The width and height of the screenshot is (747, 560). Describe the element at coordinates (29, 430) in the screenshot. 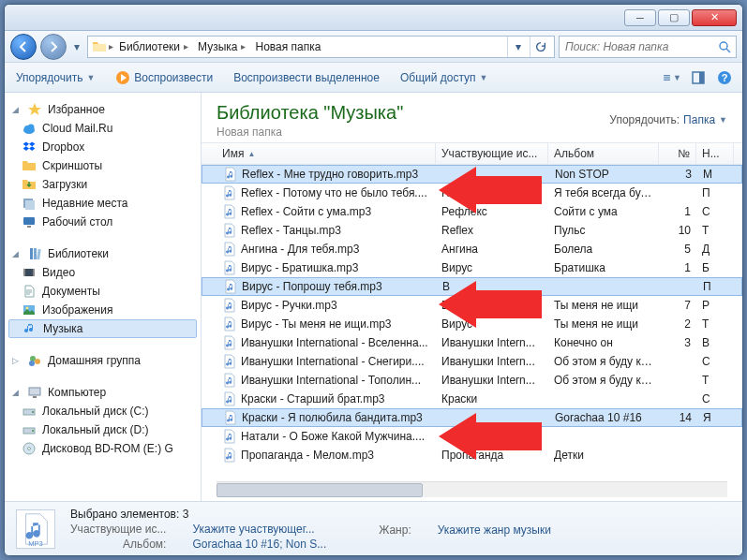

I see `drive-icon` at that location.